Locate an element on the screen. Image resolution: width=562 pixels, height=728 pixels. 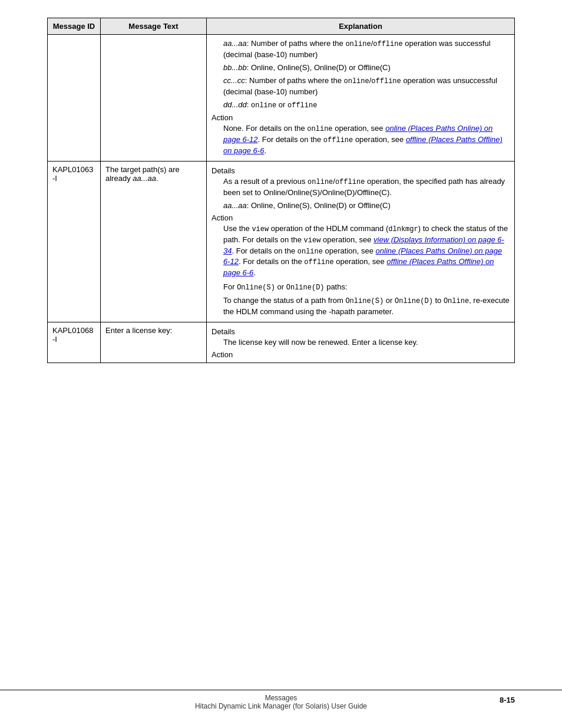
link-offline-places: offline (Places Paths Offline) on page 6… is located at coordinates (363, 145).